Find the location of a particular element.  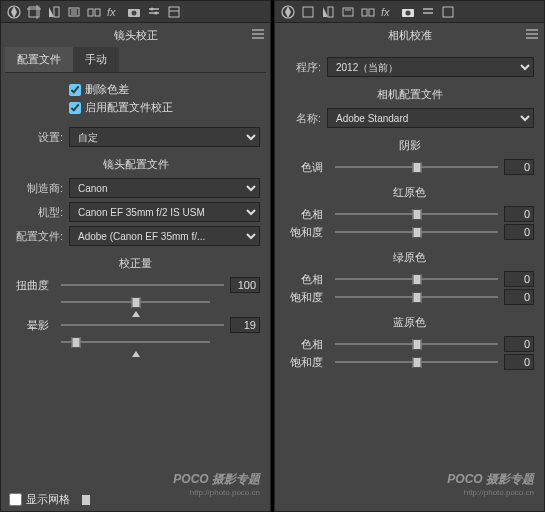

red-sat-value: 0 is located at coordinates (519, 232).